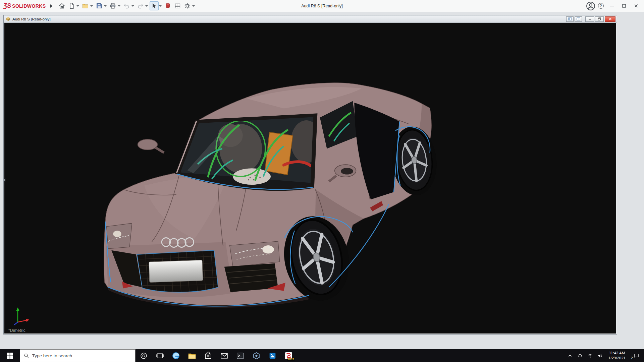 The height and width of the screenshot is (362, 644). I want to click on new-document-dropdown-caret, so click(78, 6).